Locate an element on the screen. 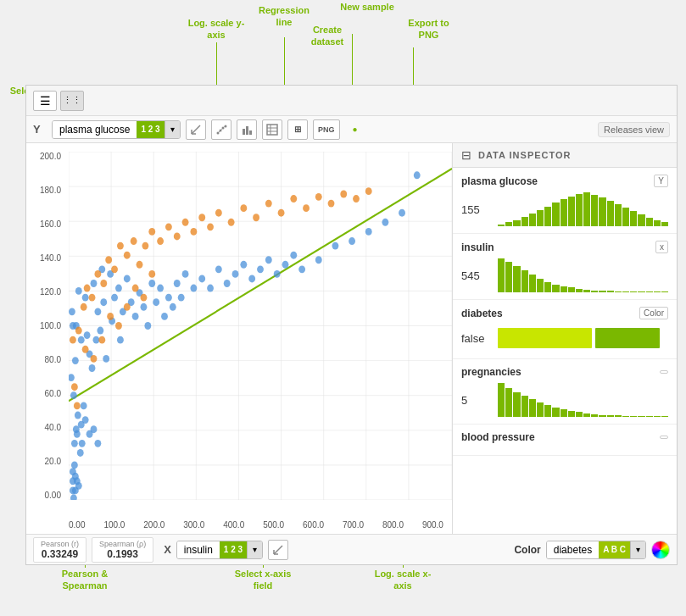 The height and width of the screenshot is (616, 686). export-png-button: PNG is located at coordinates (326, 130).